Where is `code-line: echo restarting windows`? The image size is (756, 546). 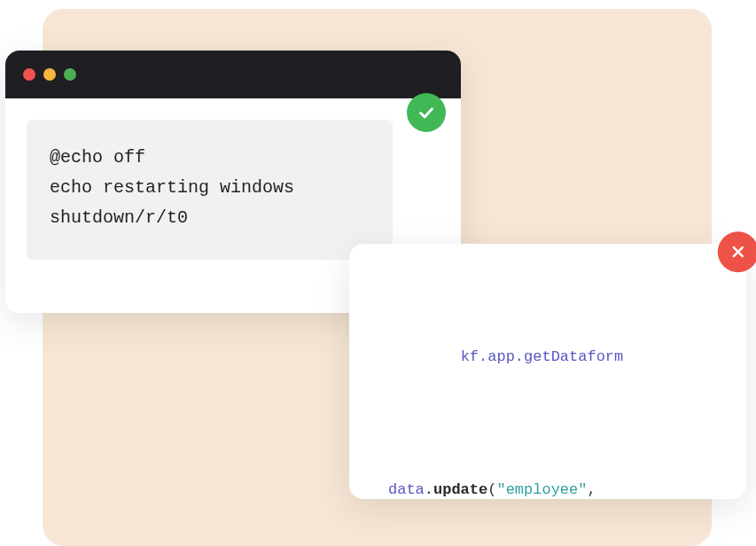 code-line: echo restarting windows is located at coordinates (209, 188).